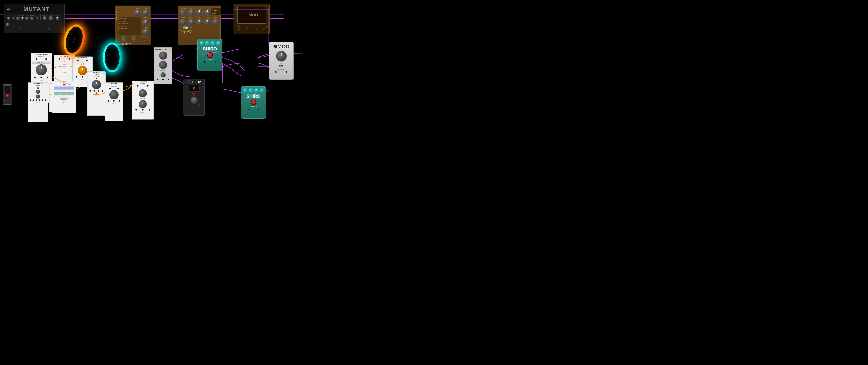  Describe the element at coordinates (253, 96) in the screenshot. I see `shiro2-title: SHIRO` at that location.